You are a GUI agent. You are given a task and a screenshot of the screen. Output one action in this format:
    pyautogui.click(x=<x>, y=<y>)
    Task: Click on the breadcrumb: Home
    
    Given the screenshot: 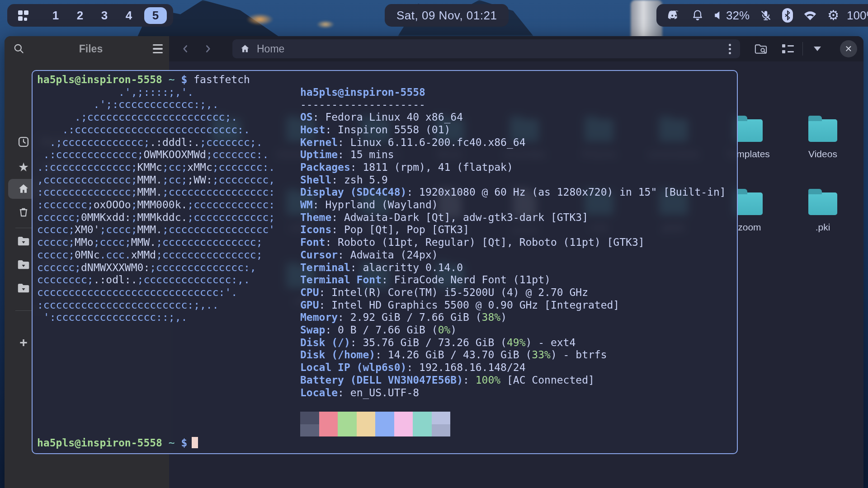 What is the action you would take?
    pyautogui.click(x=486, y=49)
    